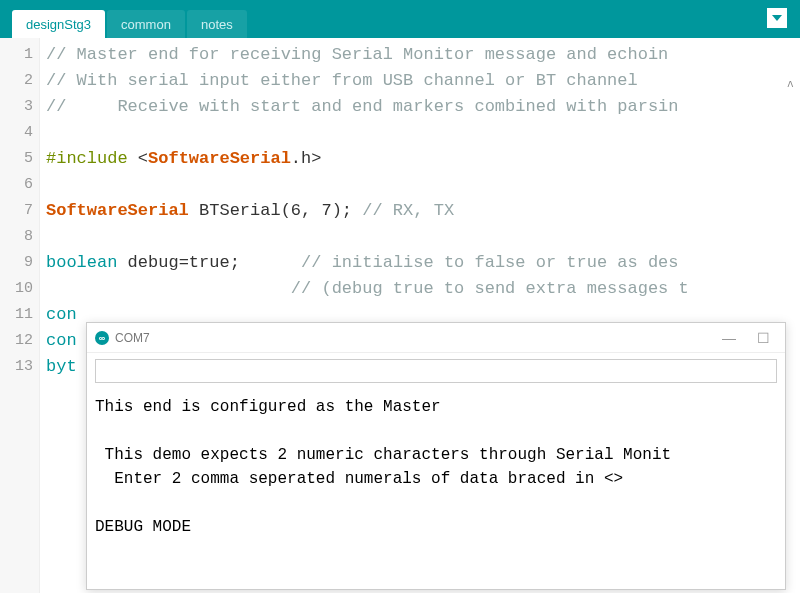 The height and width of the screenshot is (593, 800). I want to click on line-number: 4, so click(20, 133).